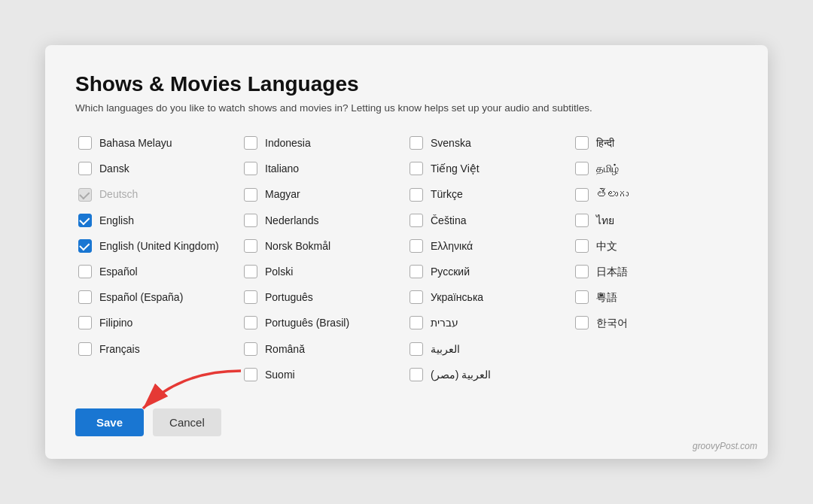 The width and height of the screenshot is (813, 504). Describe the element at coordinates (142, 297) in the screenshot. I see `lang-label: Español (España)` at that location.